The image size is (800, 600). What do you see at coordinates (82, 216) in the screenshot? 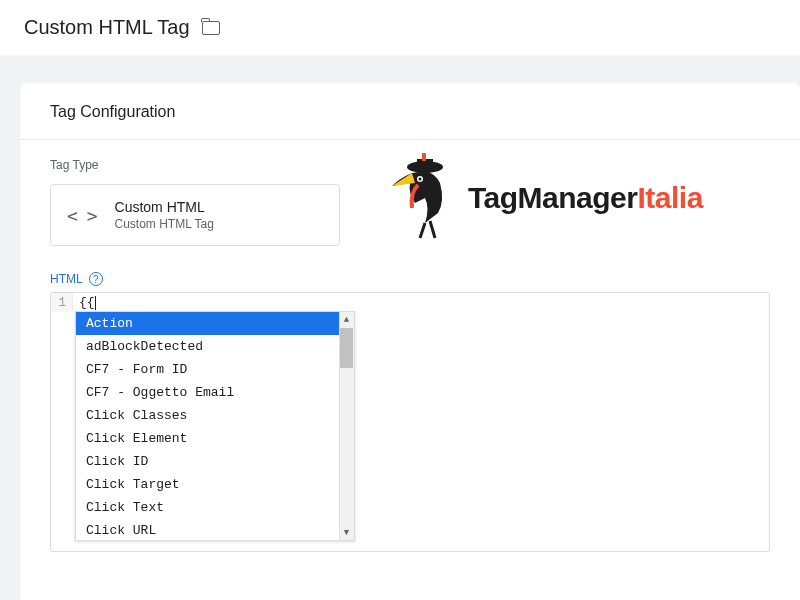
I see `code-icon: < >` at bounding box center [82, 216].